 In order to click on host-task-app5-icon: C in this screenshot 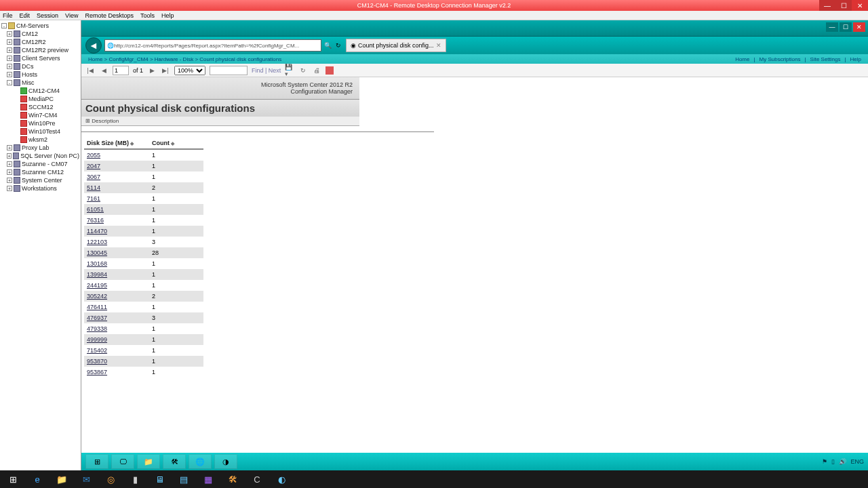, I will do `click(257, 479)`.